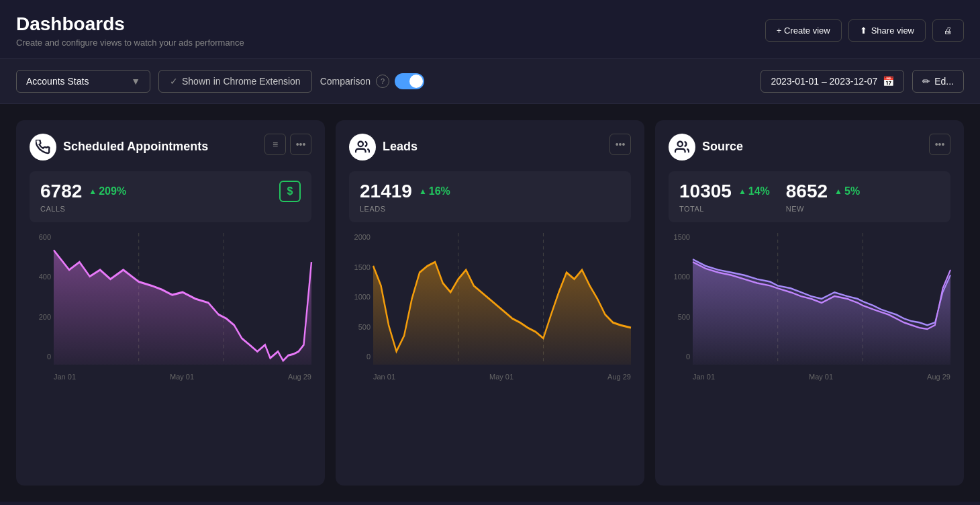 The width and height of the screenshot is (980, 505). Describe the element at coordinates (889, 81) in the screenshot. I see `calendar-icon: 📅` at that location.